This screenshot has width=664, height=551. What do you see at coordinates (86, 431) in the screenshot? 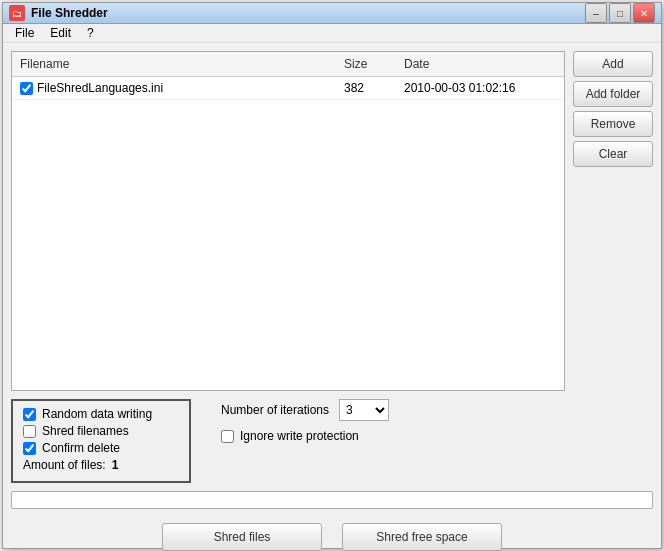
I see `shred-filenames-label: Shred filenames` at bounding box center [86, 431].